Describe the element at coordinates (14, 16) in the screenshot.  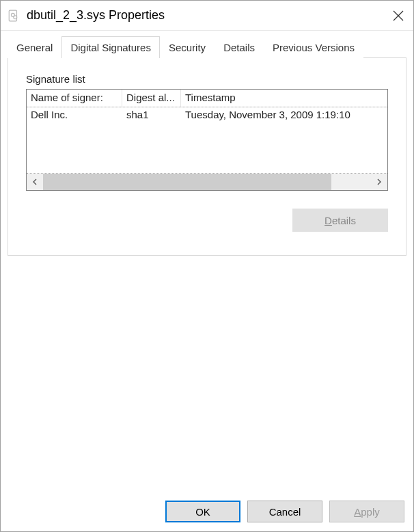
I see `file-icon` at that location.